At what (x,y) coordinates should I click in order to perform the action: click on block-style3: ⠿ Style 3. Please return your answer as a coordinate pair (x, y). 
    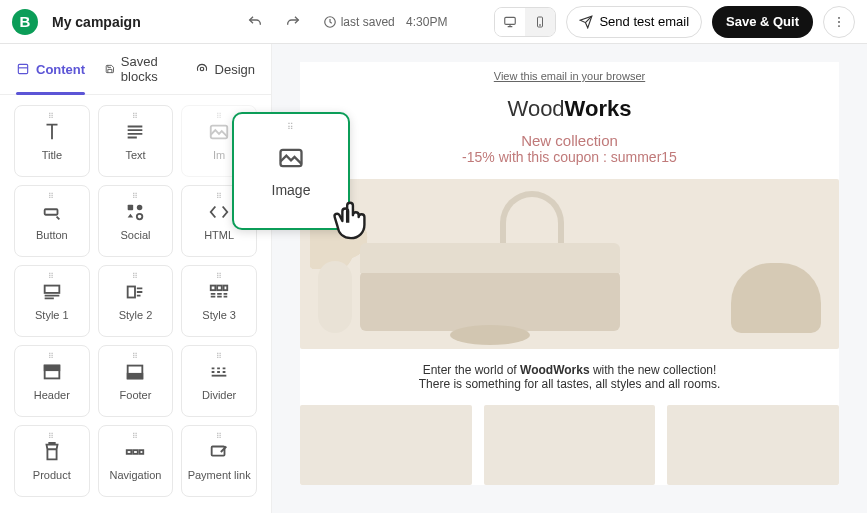
    Looking at the image, I should click on (219, 301).